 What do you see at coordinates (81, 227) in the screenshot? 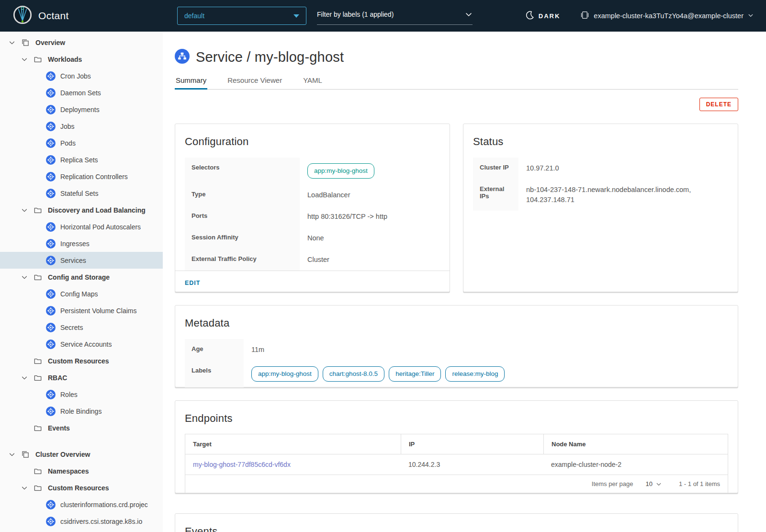
I see `sidebar-item-horizontal-pod-autoscalers: Horizontal Pod Autoscalers` at bounding box center [81, 227].